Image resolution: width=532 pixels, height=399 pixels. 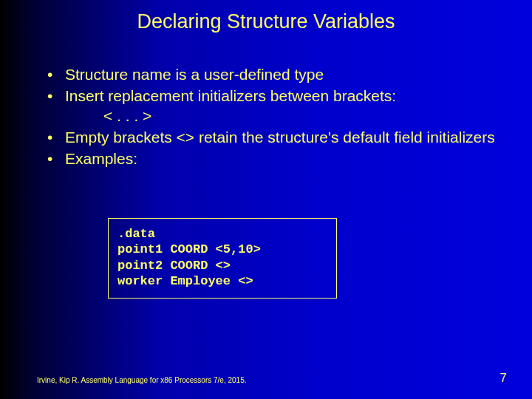 What do you see at coordinates (222, 259) in the screenshot?
I see `code-example-box: .data point1 COORD <5,10> point2 COORD <…` at bounding box center [222, 259].